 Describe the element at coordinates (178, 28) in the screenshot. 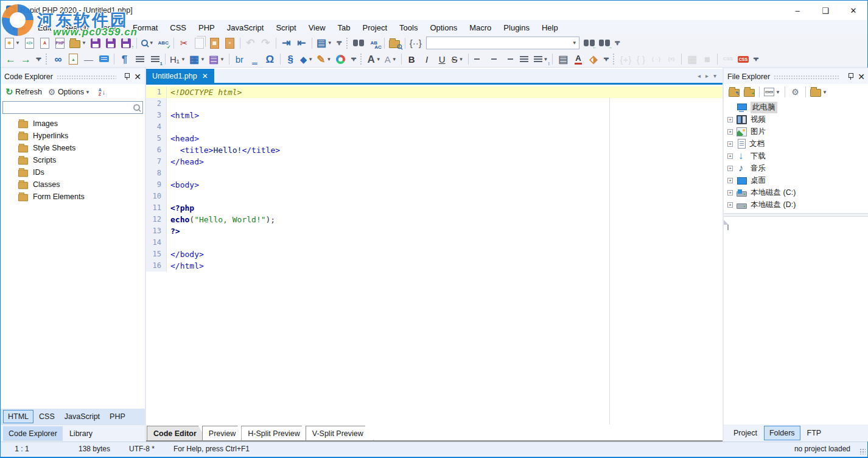

I see `menu-item-css: CSS` at that location.